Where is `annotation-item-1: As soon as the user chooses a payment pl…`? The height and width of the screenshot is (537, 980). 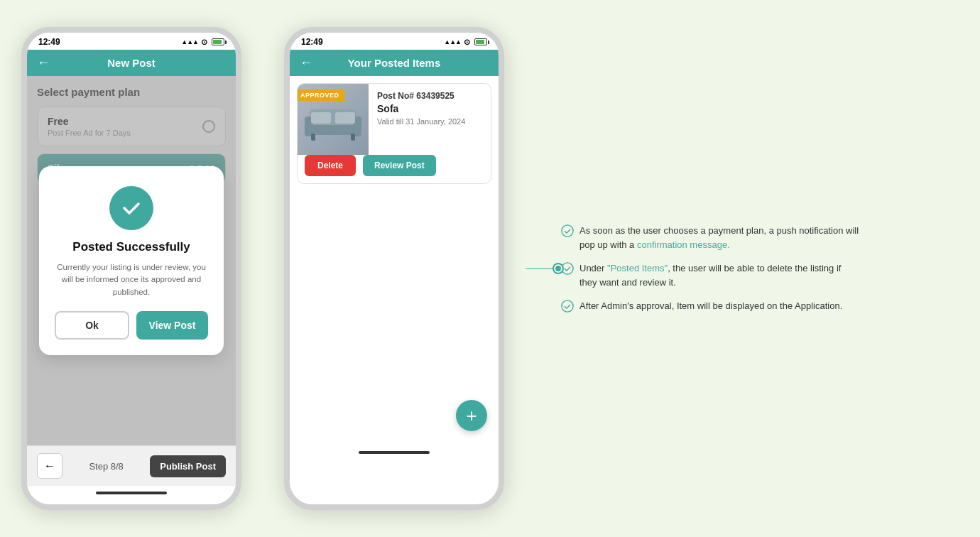 annotation-item-1: As soon as the user chooses a payment pl… is located at coordinates (710, 237).